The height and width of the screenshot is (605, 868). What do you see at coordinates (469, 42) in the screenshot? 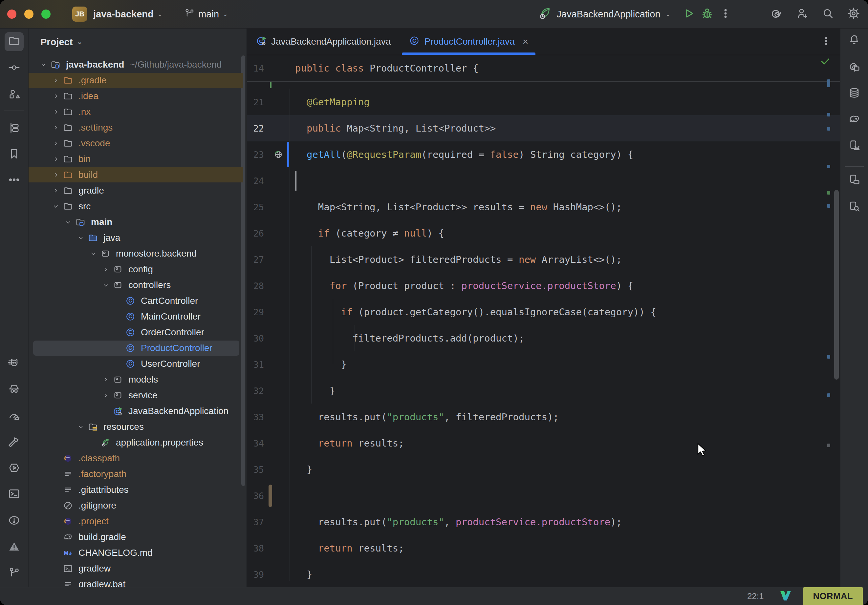
I see `tab-productcontroller-java: CProductController.java×` at bounding box center [469, 42].